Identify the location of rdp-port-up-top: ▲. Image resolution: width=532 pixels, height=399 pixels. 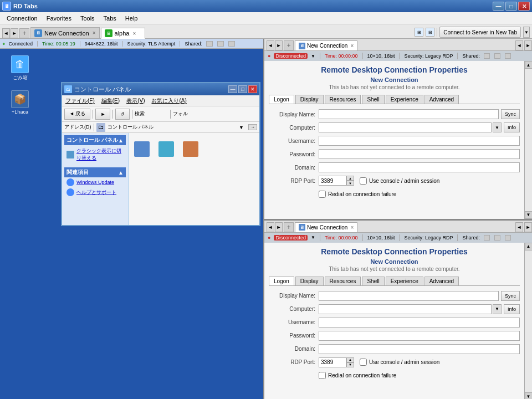
(350, 178).